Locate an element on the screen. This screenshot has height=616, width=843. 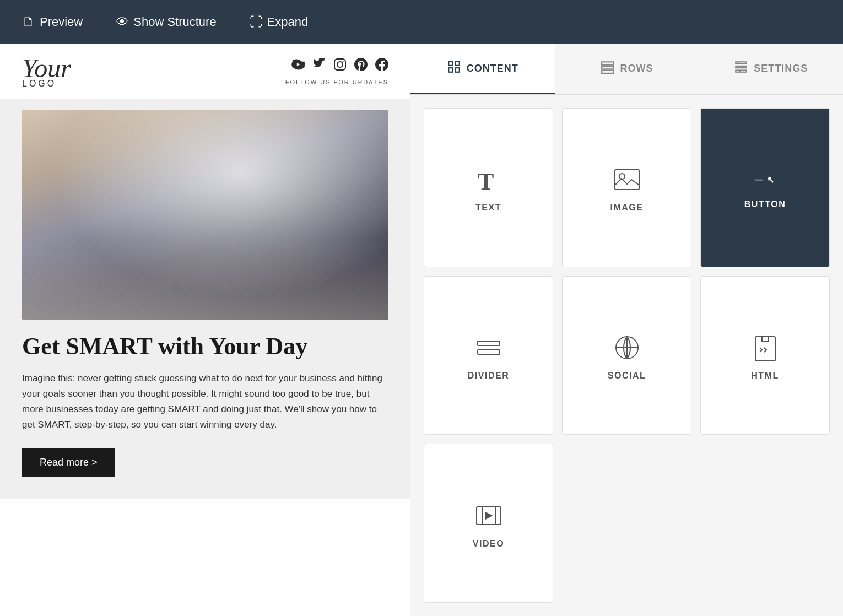
expand-label: Expand is located at coordinates (288, 22).